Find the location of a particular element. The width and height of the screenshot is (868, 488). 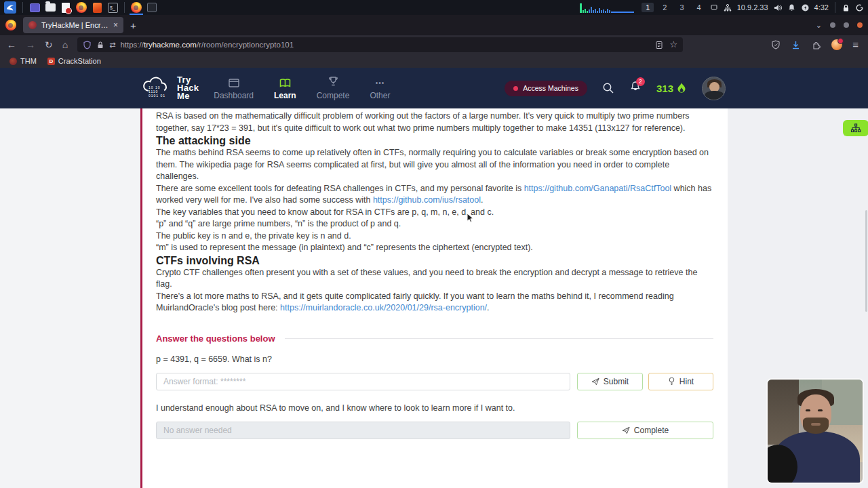

link-rsactftool: https://github.com/Ganapati/RsaCtfTool is located at coordinates (598, 188).